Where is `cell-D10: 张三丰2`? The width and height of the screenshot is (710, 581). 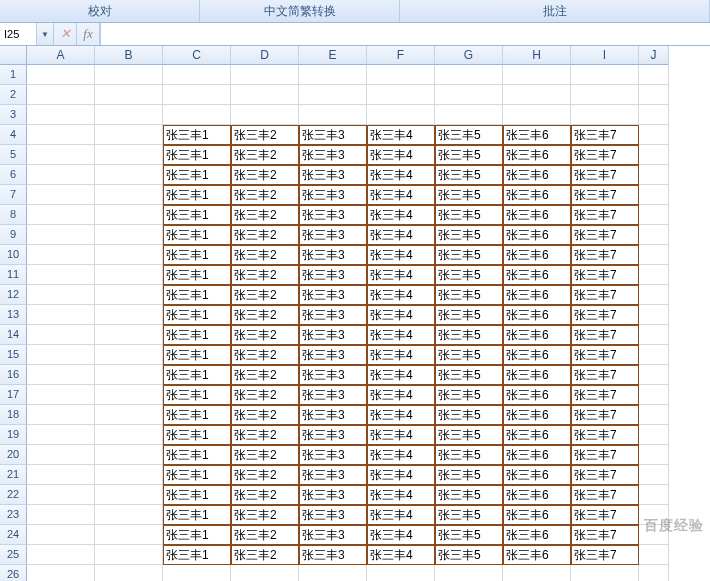
cell-D10: 张三丰2 is located at coordinates (265, 255).